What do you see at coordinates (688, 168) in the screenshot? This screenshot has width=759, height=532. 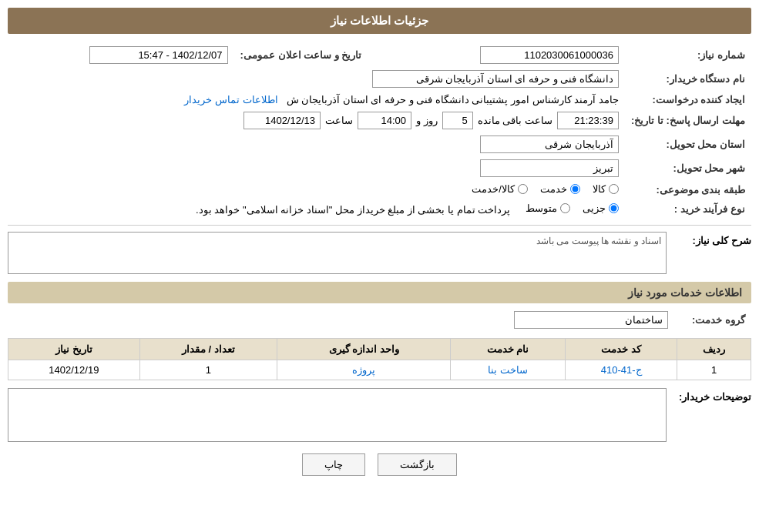 I see `city-label: شهر محل تحویل:` at bounding box center [688, 168].